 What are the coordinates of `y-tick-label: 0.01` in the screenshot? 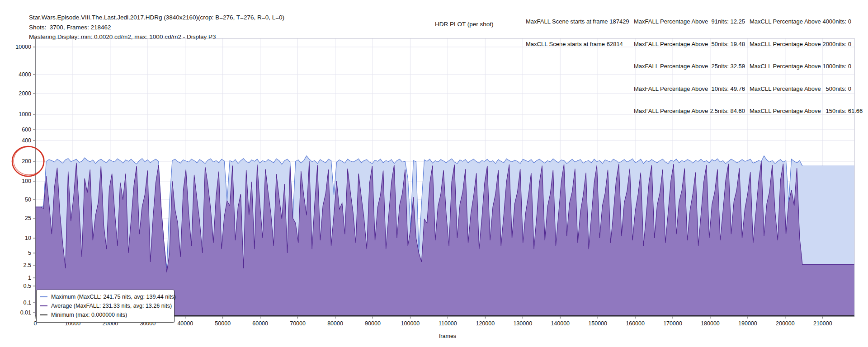 It's located at (26, 313).